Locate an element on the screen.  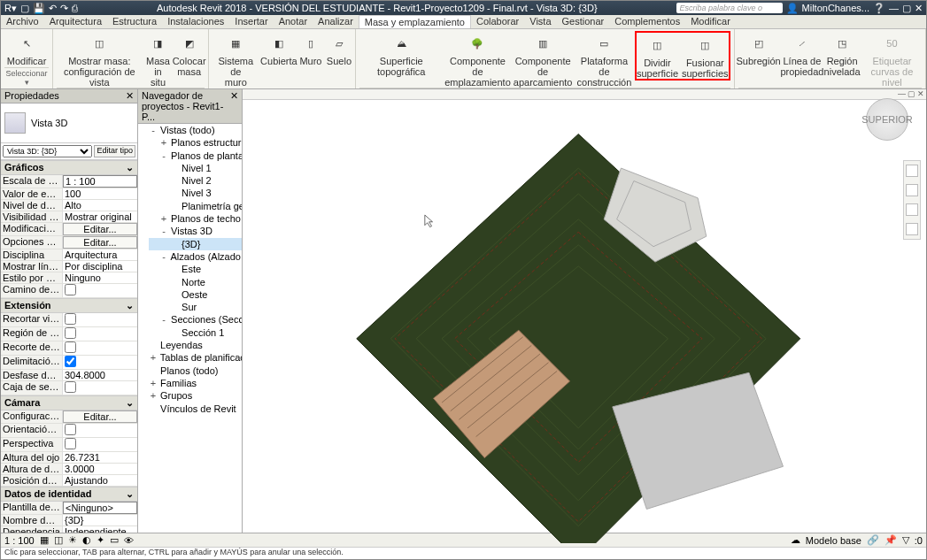
minimize-icon: — is located at coordinates (894, 8).